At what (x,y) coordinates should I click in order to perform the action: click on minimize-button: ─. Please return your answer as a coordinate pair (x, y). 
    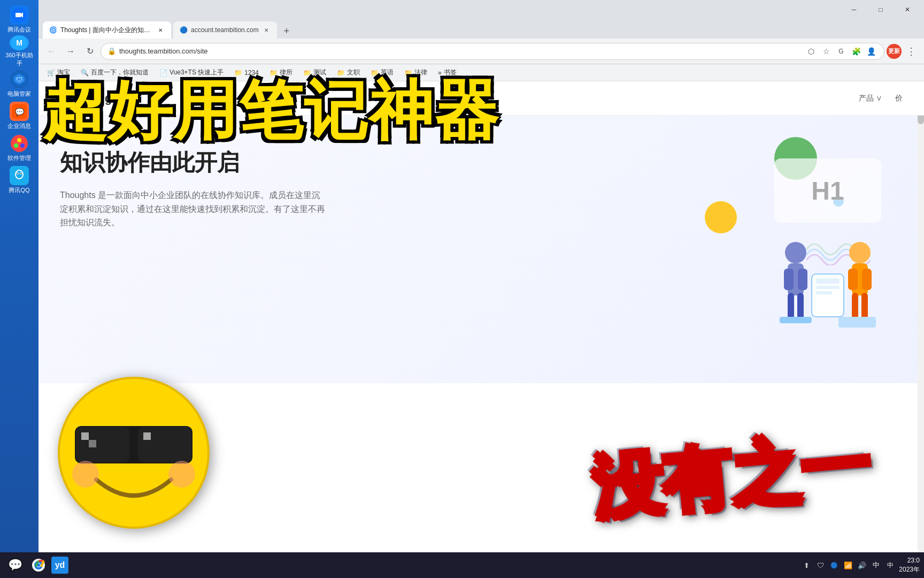
    Looking at the image, I should click on (854, 10).